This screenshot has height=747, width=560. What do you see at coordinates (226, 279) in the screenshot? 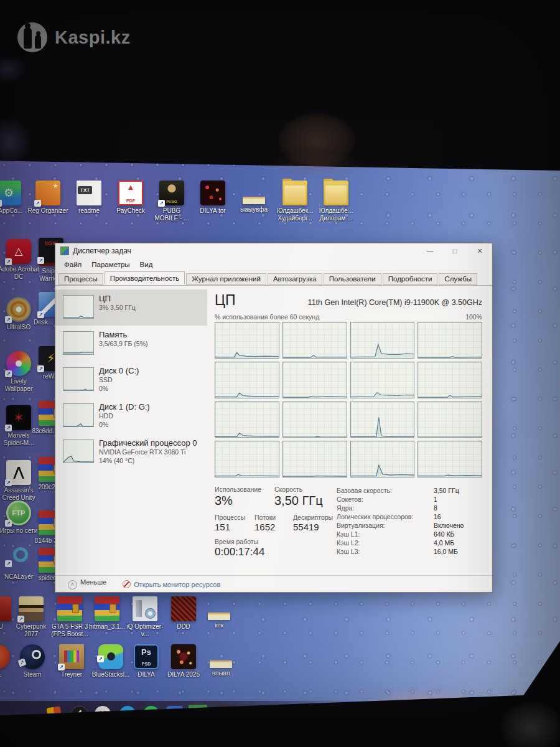
I see `tab-app-history: Журнал приложений` at bounding box center [226, 279].